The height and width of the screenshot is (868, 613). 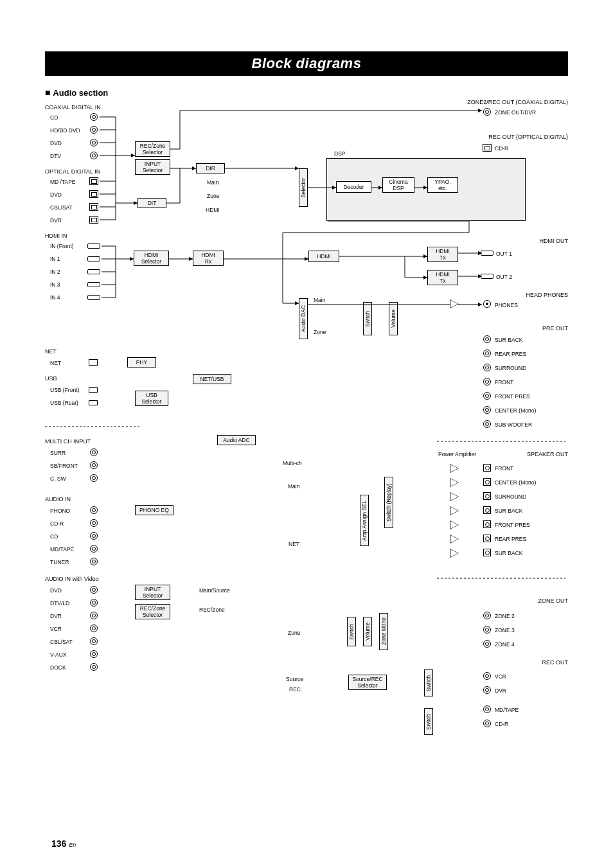 I want to click on spk-6: SUR BACK, so click(x=509, y=553).